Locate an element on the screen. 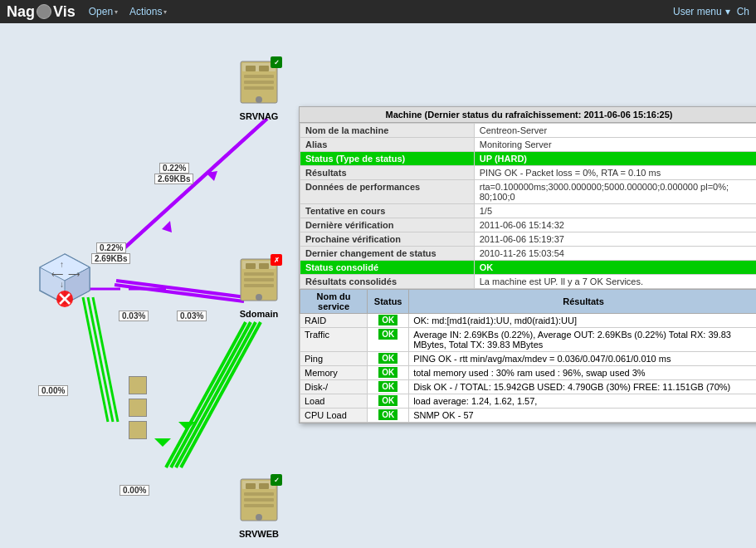  user-menu: User menu ▾ is located at coordinates (702, 12).